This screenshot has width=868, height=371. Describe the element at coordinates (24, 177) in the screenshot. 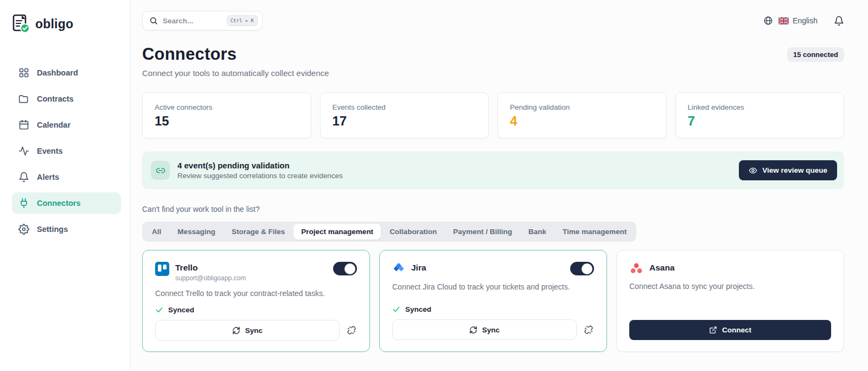

I see `bell-icon` at that location.